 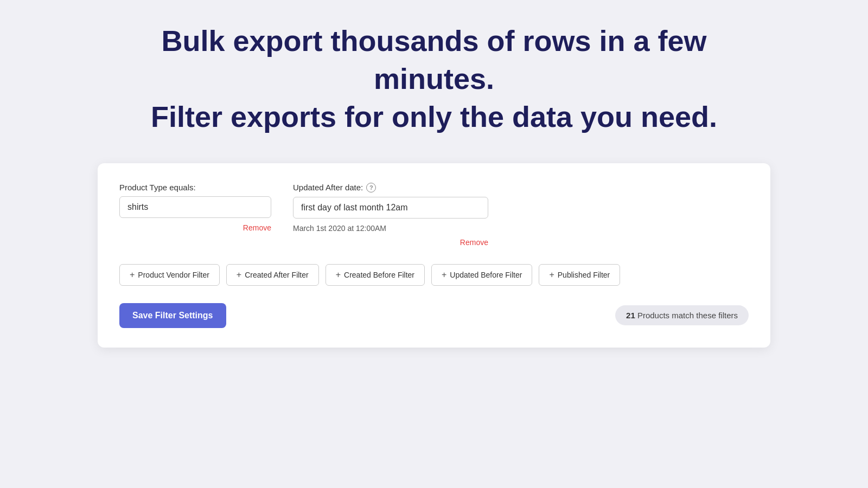 I want to click on product-type-input, so click(x=195, y=207).